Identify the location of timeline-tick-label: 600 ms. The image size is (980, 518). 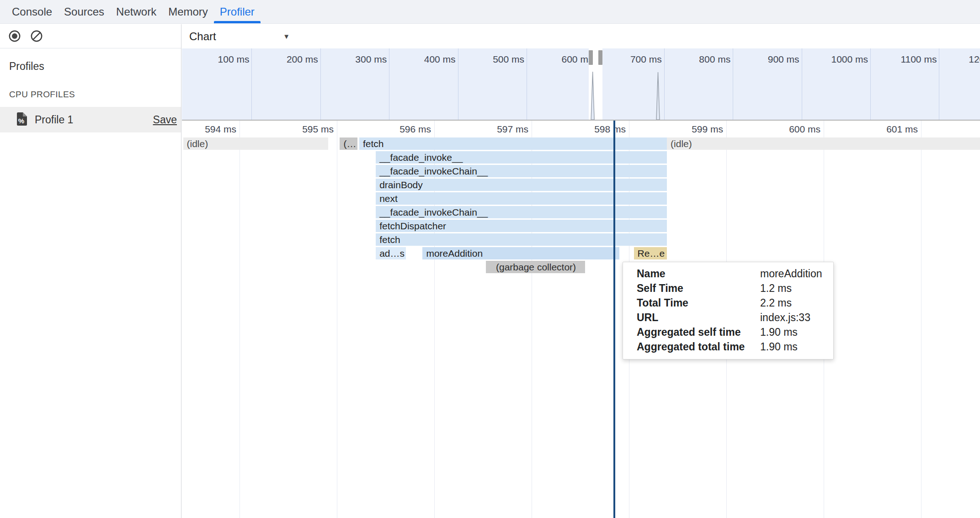
(784, 130).